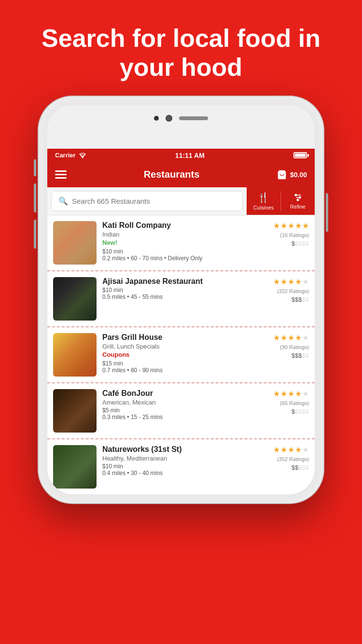 This screenshot has width=362, height=644. Describe the element at coordinates (281, 201) in the screenshot. I see `filter-buttons: 🍴 Cuisines Refine` at that location.